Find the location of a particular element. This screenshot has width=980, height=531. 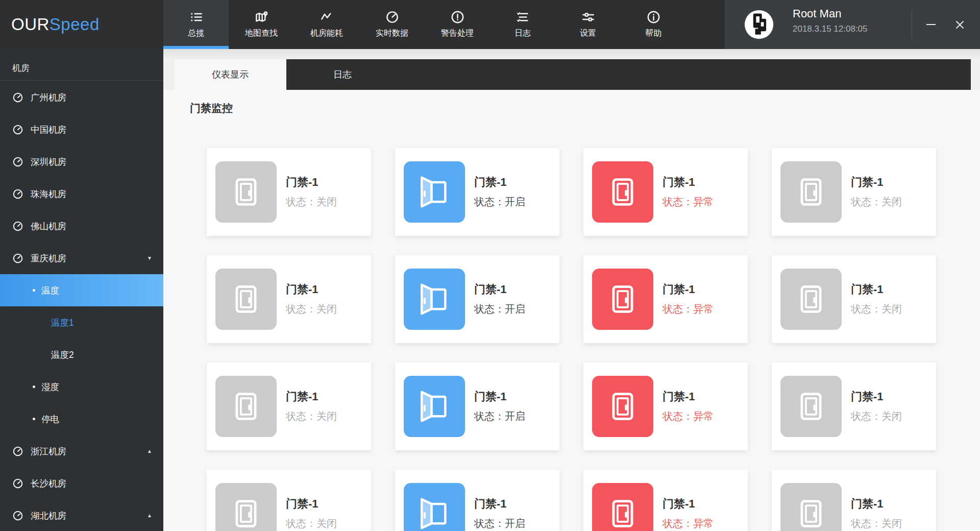

avatar-logo-icon is located at coordinates (759, 25).